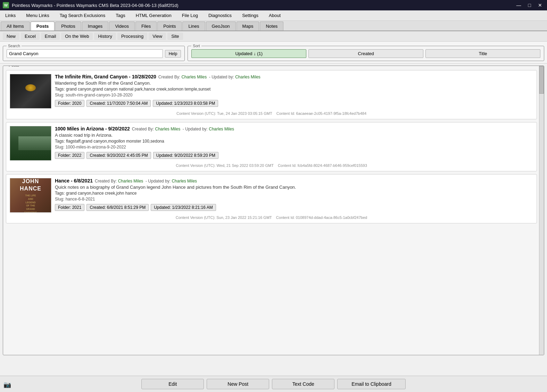 This screenshot has width=547, height=392. I want to click on sort-created-button: Created, so click(366, 53).